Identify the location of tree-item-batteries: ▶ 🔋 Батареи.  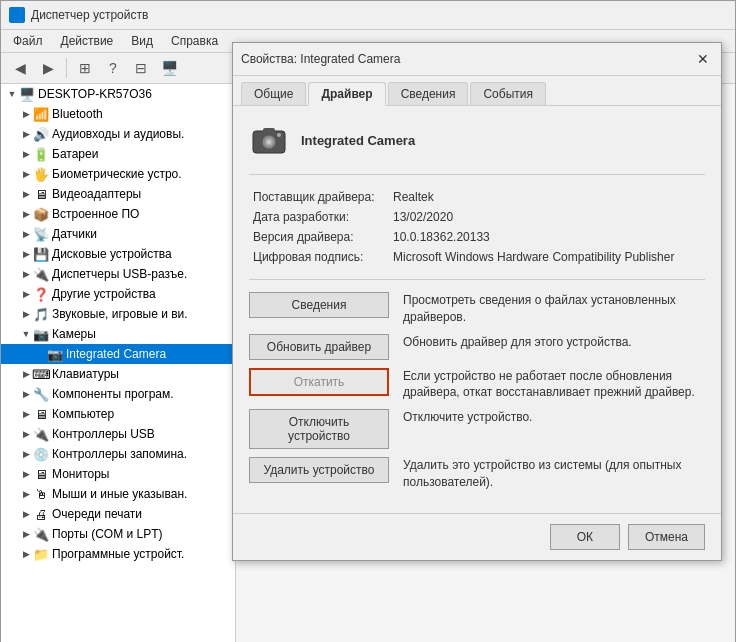
(118, 154).